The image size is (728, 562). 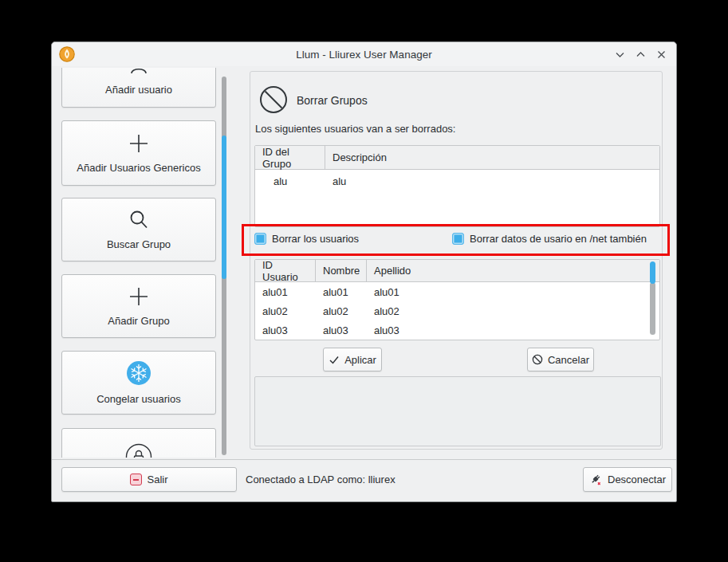 What do you see at coordinates (360, 360) in the screenshot?
I see `apply-button-label: Aplicar` at bounding box center [360, 360].